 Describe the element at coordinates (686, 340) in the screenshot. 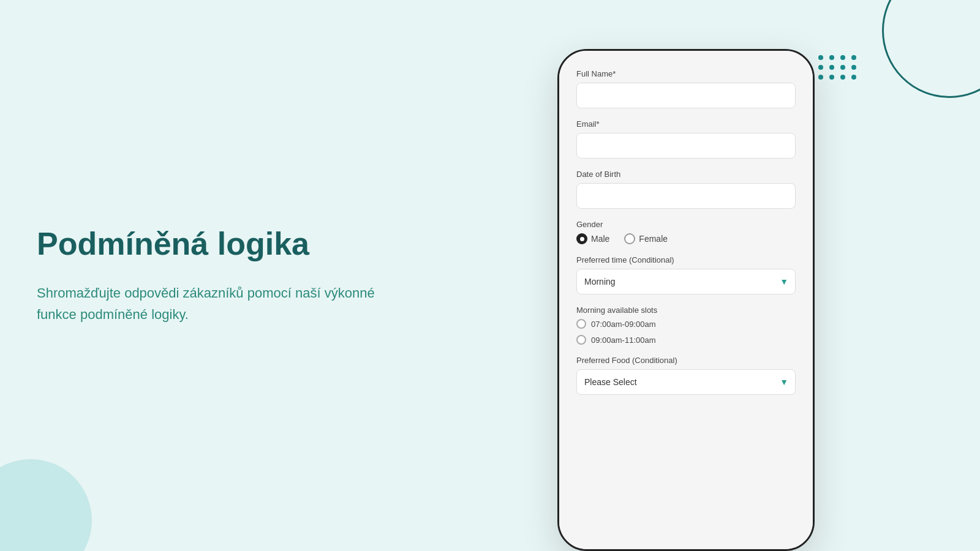

I see `slot-option-2: 09:00am-11:00am` at that location.